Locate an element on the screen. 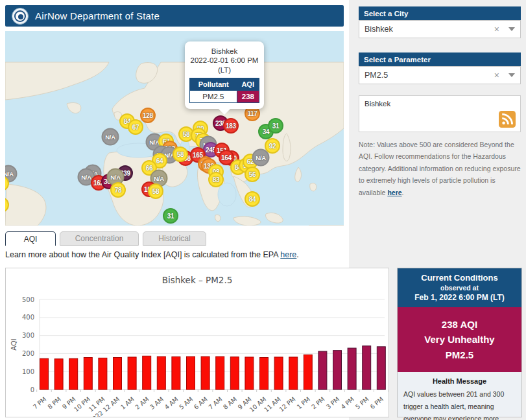 This screenshot has width=526, height=420. current-aqi-block: 238 AQI Very Unhealthy PM2.5 is located at coordinates (459, 340).